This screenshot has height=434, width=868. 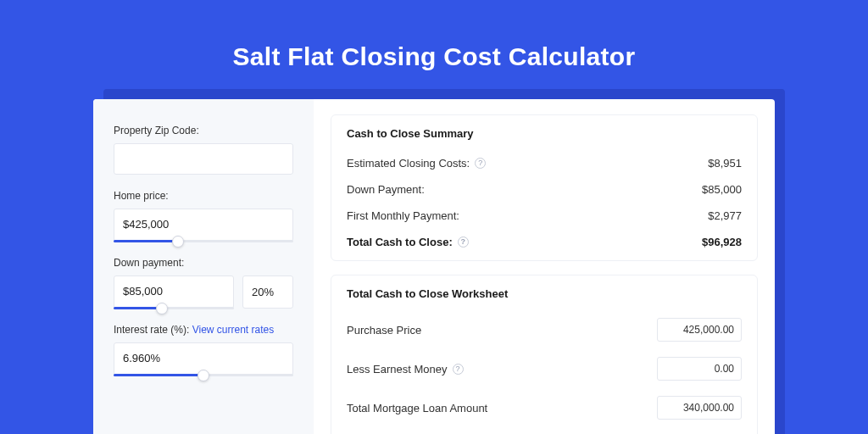 I want to click on down-payment-pct-input, so click(x=268, y=292).